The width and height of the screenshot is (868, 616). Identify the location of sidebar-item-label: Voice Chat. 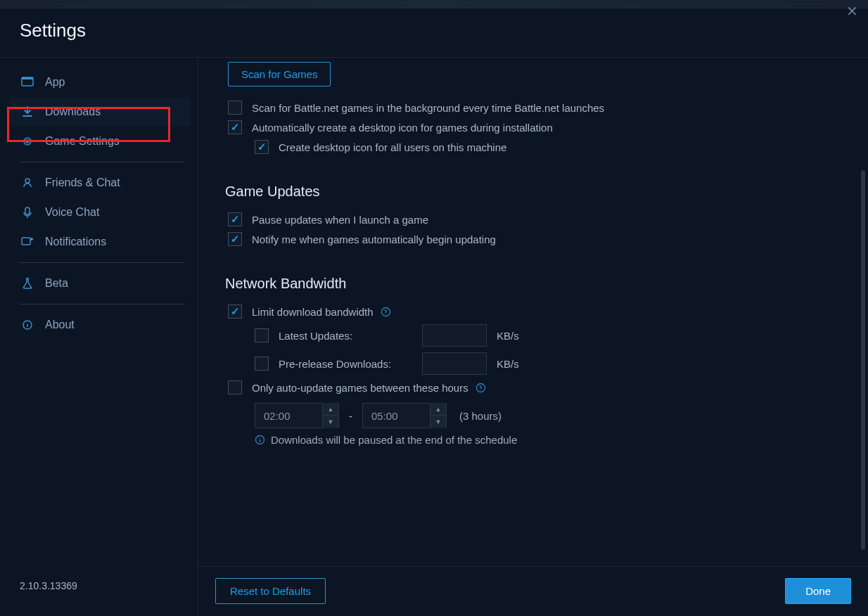
(72, 212).